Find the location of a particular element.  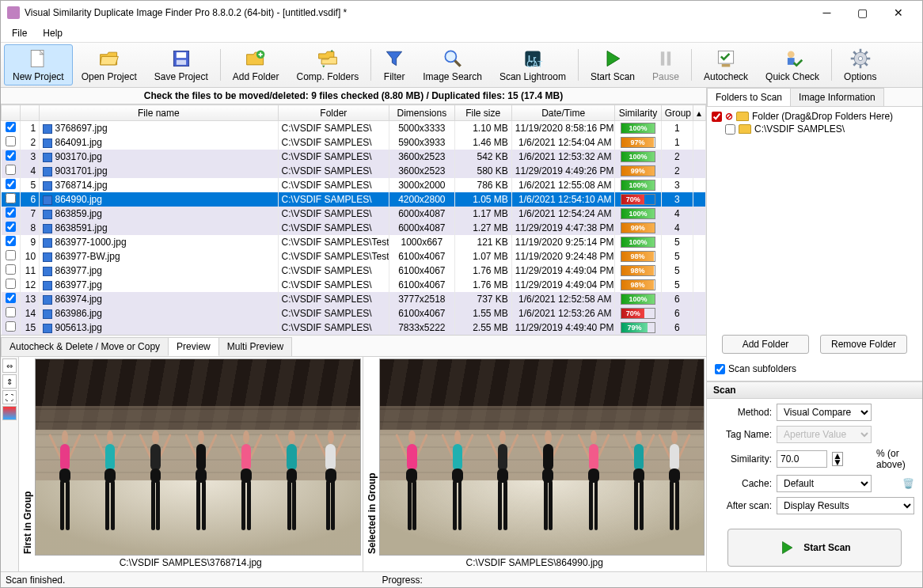

spin-down-icon: ▼ is located at coordinates (838, 462).